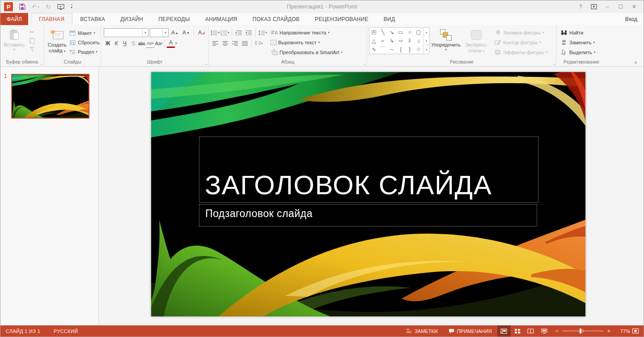  Describe the element at coordinates (150, 43) in the screenshot. I see `character-spacing-button: AV▾` at that location.